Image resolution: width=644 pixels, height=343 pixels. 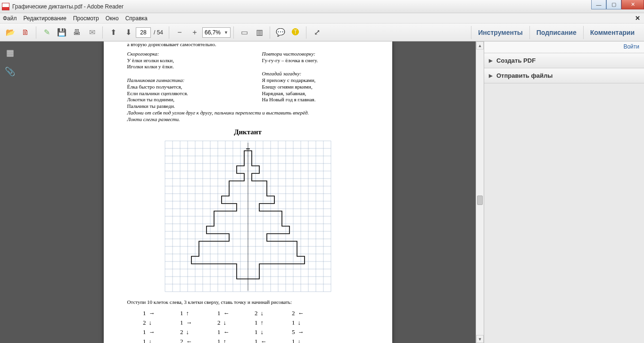 I want to click on read-mode-button: ⤢, so click(x=317, y=33).